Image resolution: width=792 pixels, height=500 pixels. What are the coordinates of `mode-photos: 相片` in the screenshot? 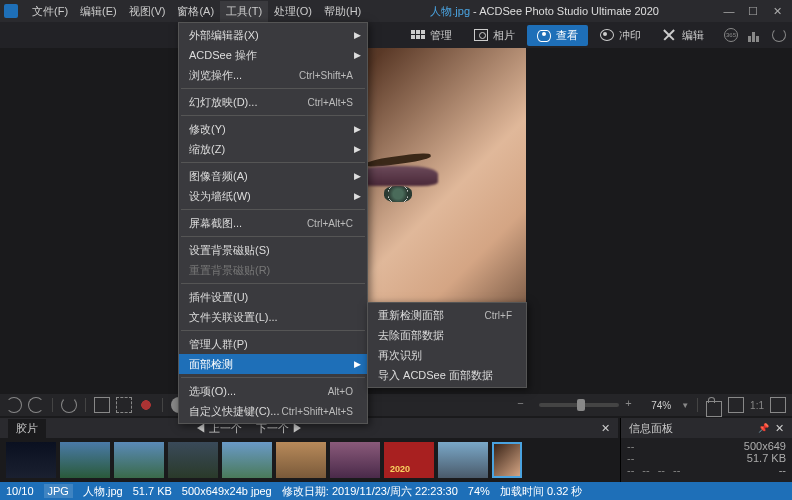 It's located at (494, 36).